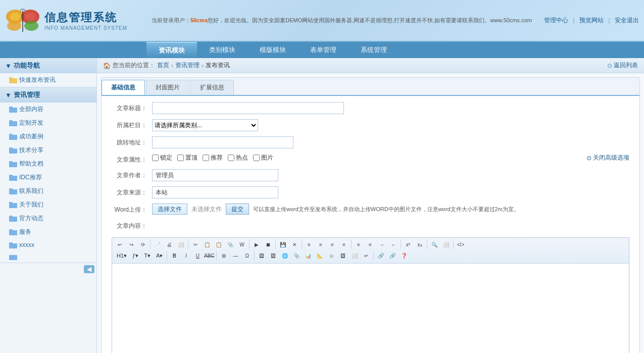 This screenshot has width=644, height=353. Describe the element at coordinates (273, 50) in the screenshot. I see `topnav-item-template: 模版模块` at that location.